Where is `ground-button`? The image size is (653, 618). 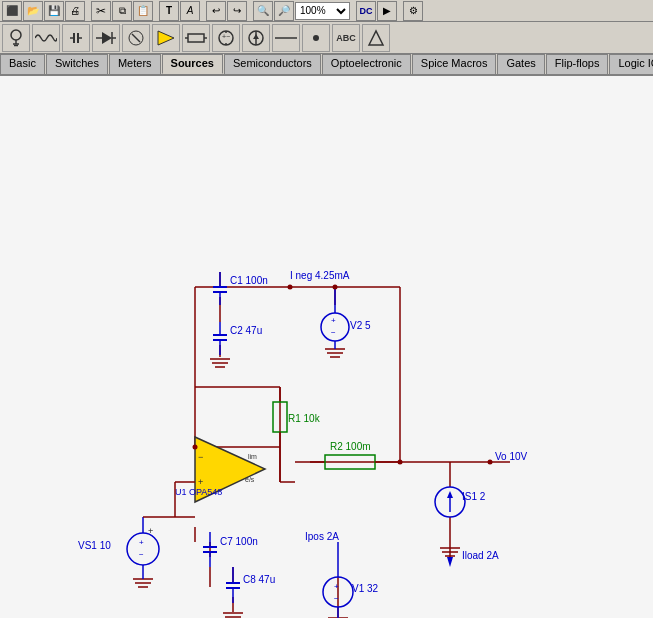 ground-button is located at coordinates (16, 38).